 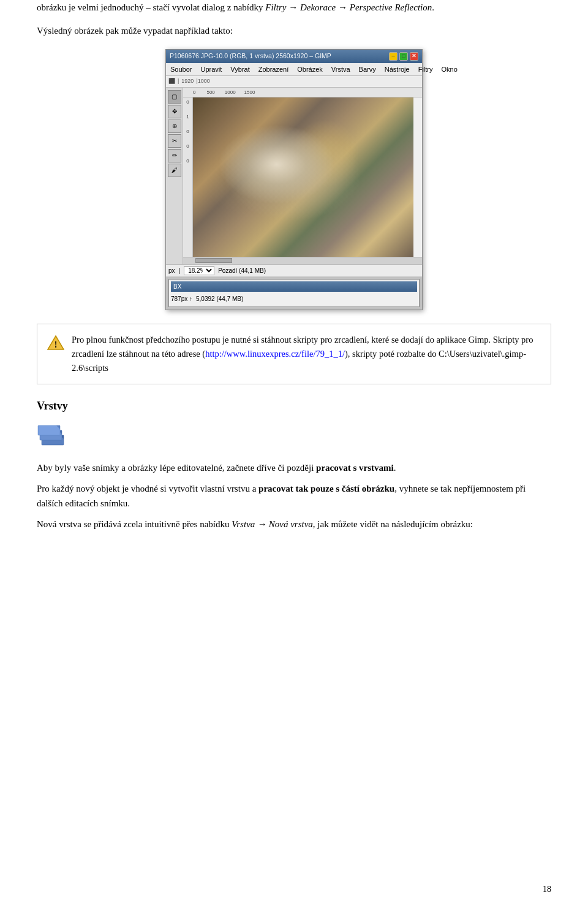 I want to click on gimp-statusbar: px | 18.2% 25% 50% 100% Pozadí (44,1 MB), so click(x=294, y=270).